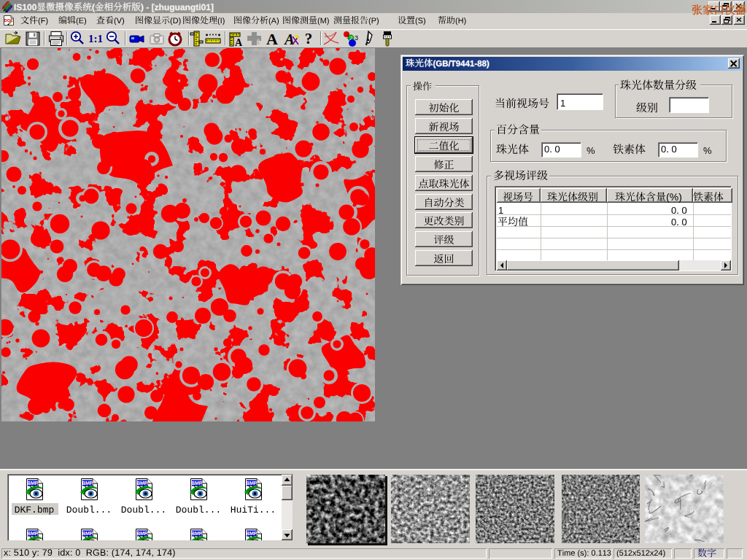  I want to click on svg-text: 1:1, so click(96, 39).